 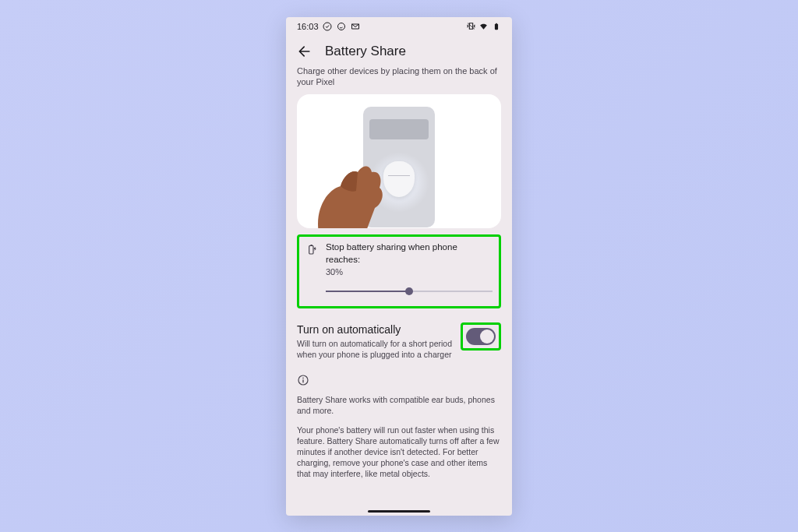 I want to click on gesture-nav-bar, so click(x=399, y=511).